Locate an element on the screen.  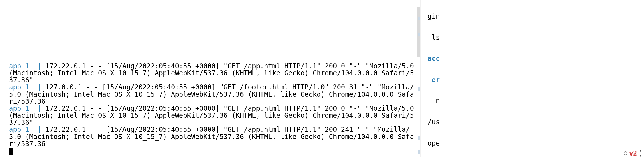
status-paren: ) is located at coordinates (641, 154).